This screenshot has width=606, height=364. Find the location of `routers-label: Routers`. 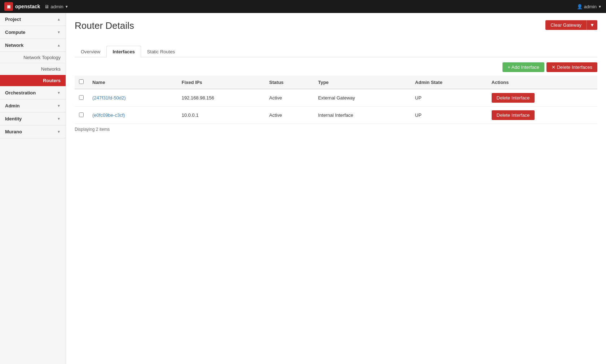

routers-label: Routers is located at coordinates (52, 81).